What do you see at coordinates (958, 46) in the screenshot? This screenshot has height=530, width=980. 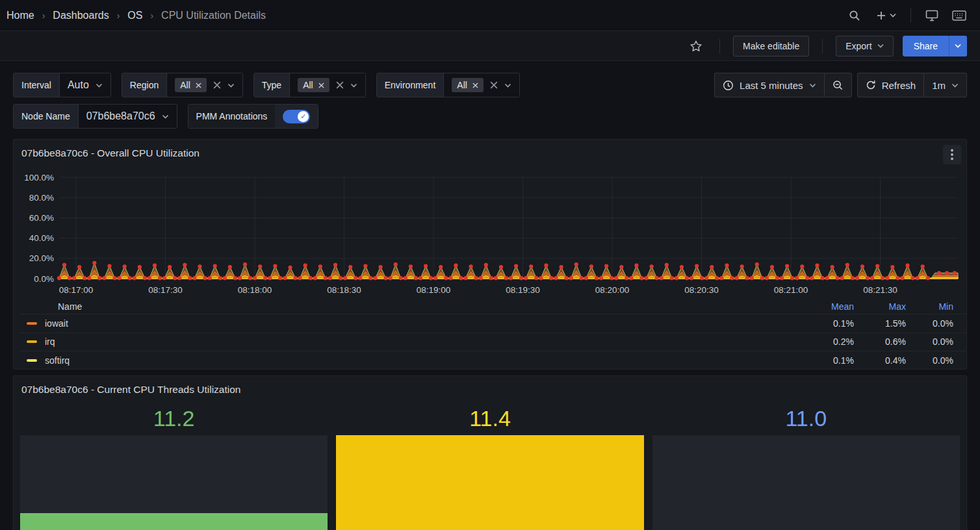 I see `share-menu-caret` at bounding box center [958, 46].